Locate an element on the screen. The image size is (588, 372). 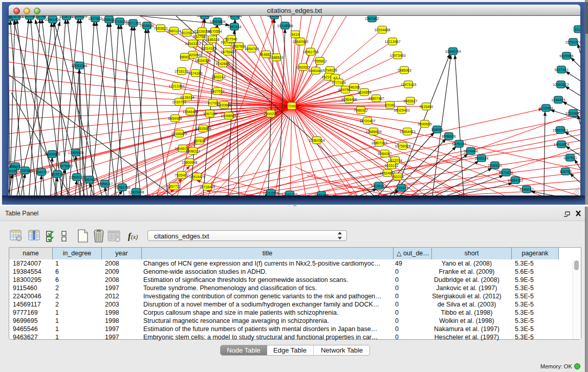
svg-text: 1244415 is located at coordinates (558, 100).